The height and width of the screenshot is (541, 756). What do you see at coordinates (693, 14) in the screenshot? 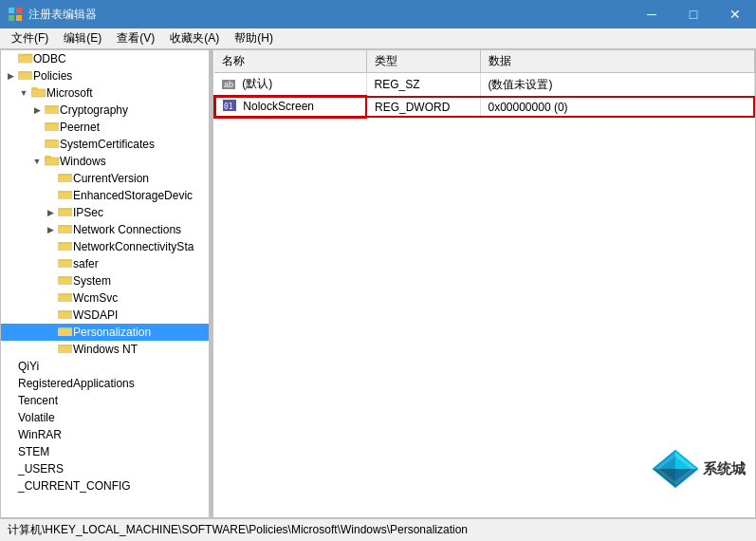
I see `maximize-button: □` at bounding box center [693, 14].